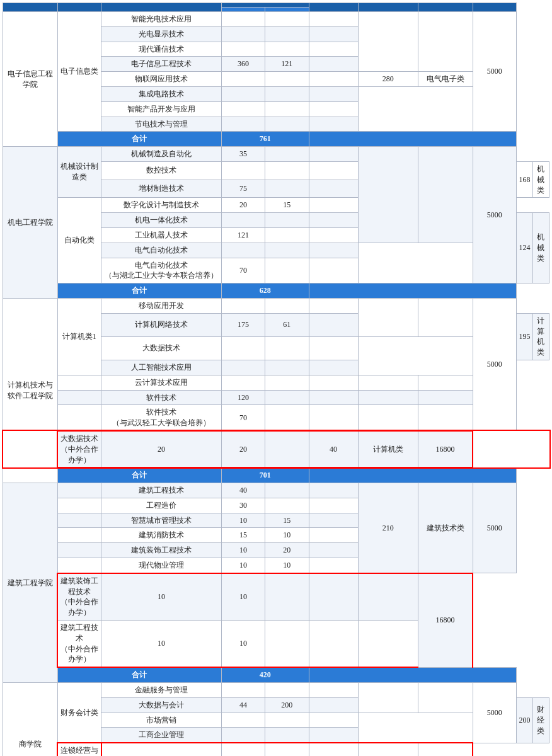 The height and width of the screenshot is (756, 552). What do you see at coordinates (287, 10) in the screenshot?
I see `col-his` at bounding box center [287, 10].